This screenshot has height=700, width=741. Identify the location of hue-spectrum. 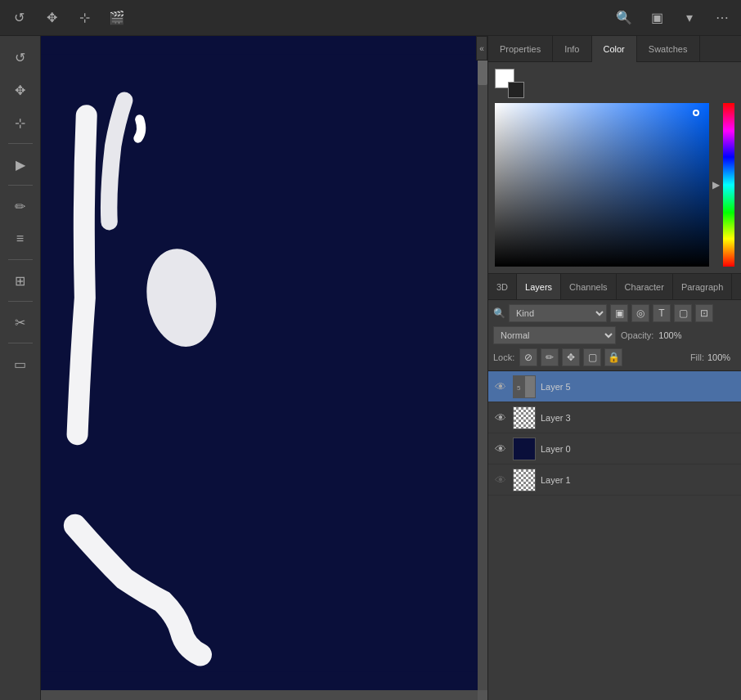
(729, 185).